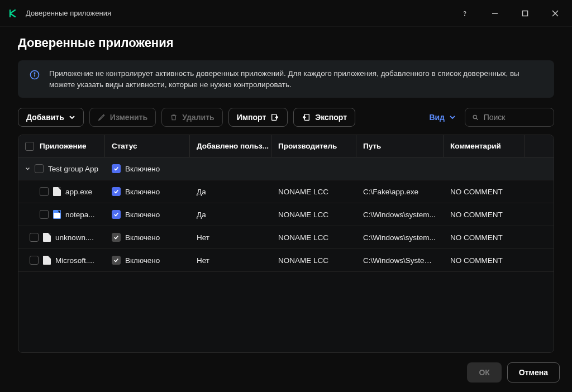 This screenshot has height=392, width=572. Describe the element at coordinates (515, 117) in the screenshot. I see `search-input` at that location.